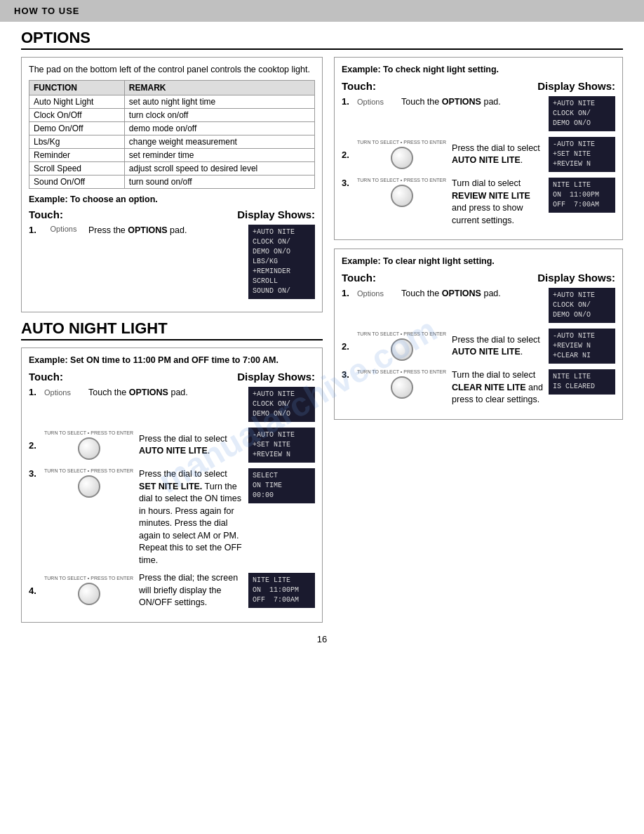  I want to click on clear-display-label: Display Shows:, so click(577, 278).